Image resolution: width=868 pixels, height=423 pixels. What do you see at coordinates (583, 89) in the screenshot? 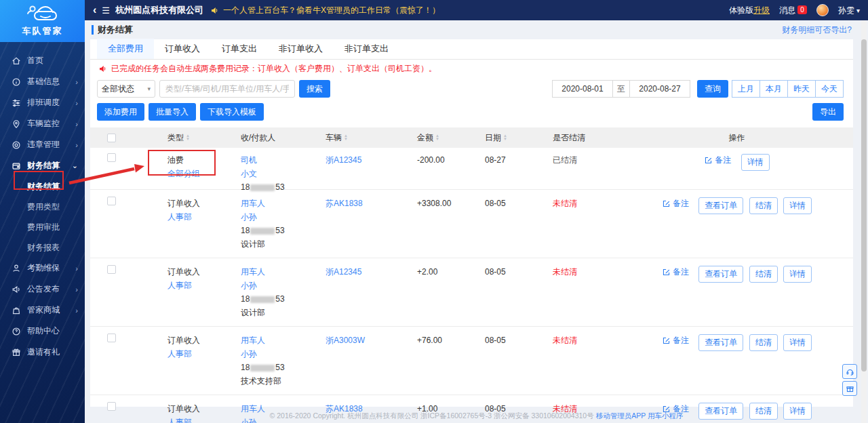
I see `date-from-input` at bounding box center [583, 89].